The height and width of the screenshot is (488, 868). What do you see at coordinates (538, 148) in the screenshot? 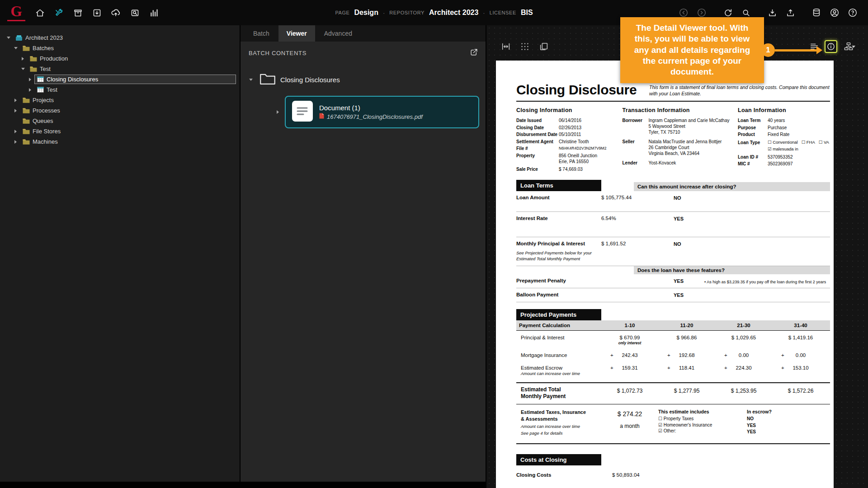
I see `field-label: File #` at bounding box center [538, 148].